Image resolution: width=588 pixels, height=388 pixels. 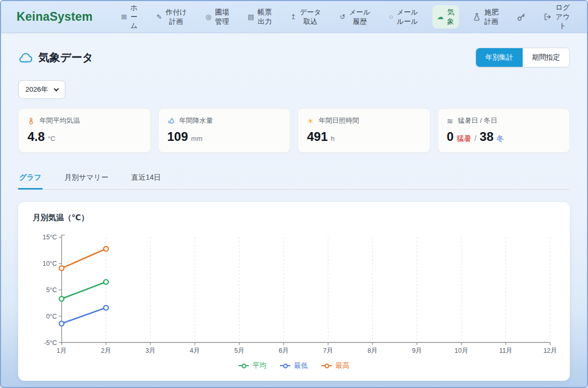 What do you see at coordinates (25, 58) in the screenshot?
I see `weather-cloud-icon` at bounding box center [25, 58].